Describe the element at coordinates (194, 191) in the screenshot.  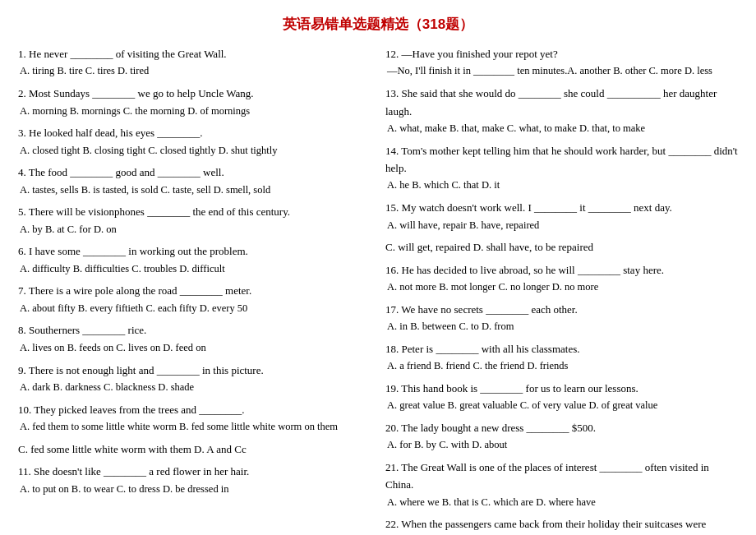
I see `question-options: A. tastes, sells B. is tasted, is sold C…` at that location.